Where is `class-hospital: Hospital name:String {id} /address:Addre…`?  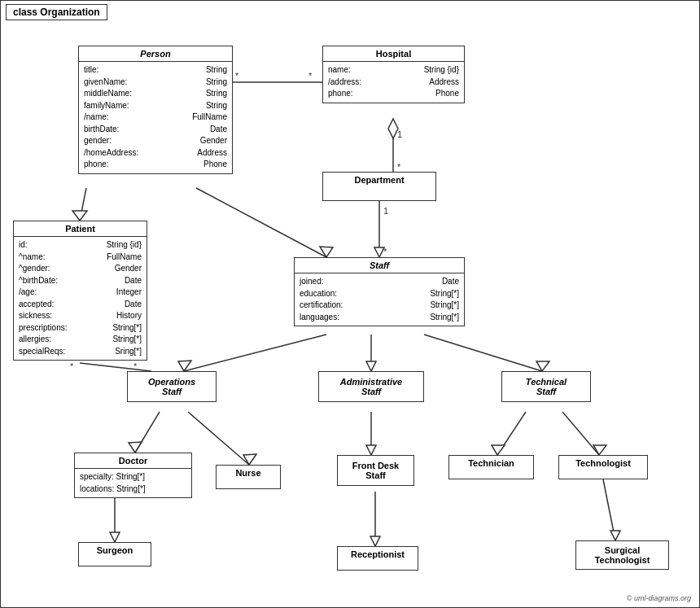 class-hospital: Hospital name:String {id} /address:Addre… is located at coordinates (394, 75).